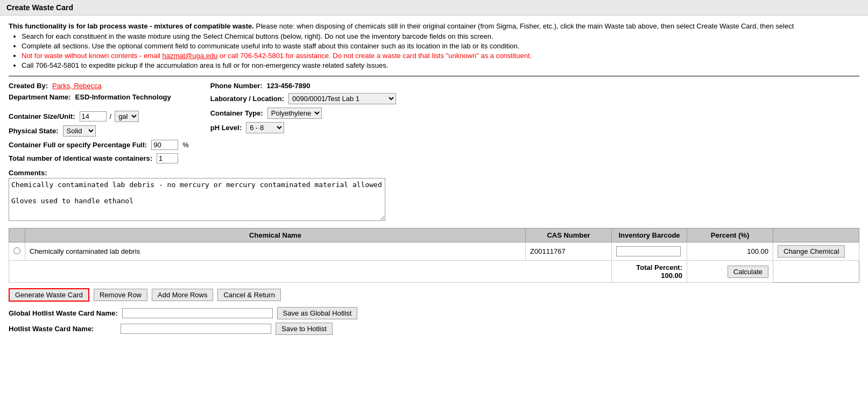 The height and width of the screenshot is (400, 868). I want to click on container-full-label: Container Full or specify Percentage Ful…, so click(77, 145).